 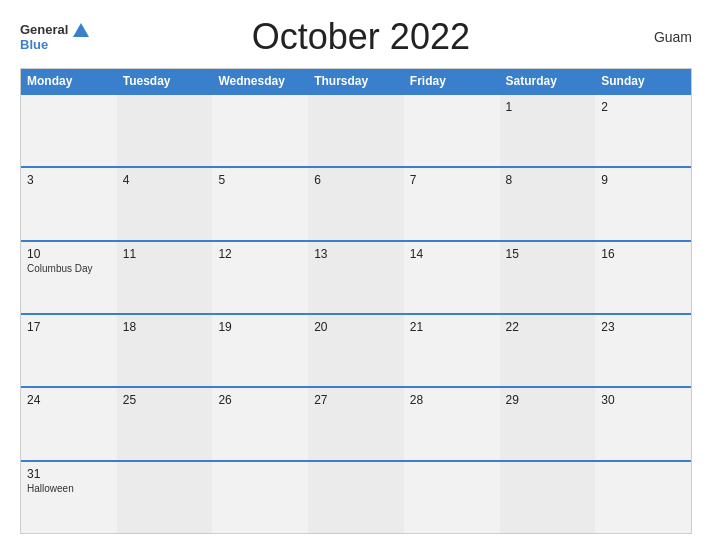 What do you see at coordinates (643, 424) in the screenshot?
I see `calendar-cell: 30` at bounding box center [643, 424].